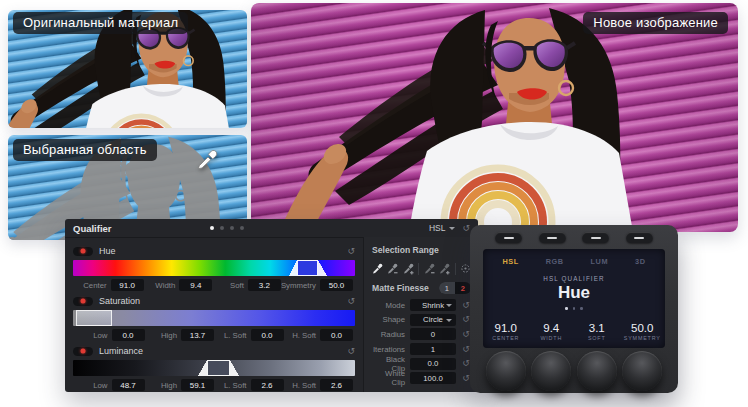 The image size is (748, 407). I want to click on panel-page-dots, so click(226, 228).